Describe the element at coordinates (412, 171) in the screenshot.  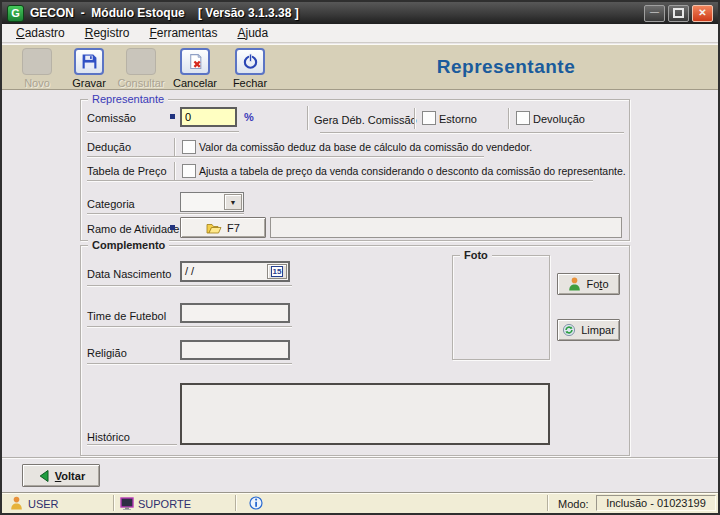
I see `tabela-preco-checkbox-label: Ajusta a tabela de preço da venda consid…` at that location.